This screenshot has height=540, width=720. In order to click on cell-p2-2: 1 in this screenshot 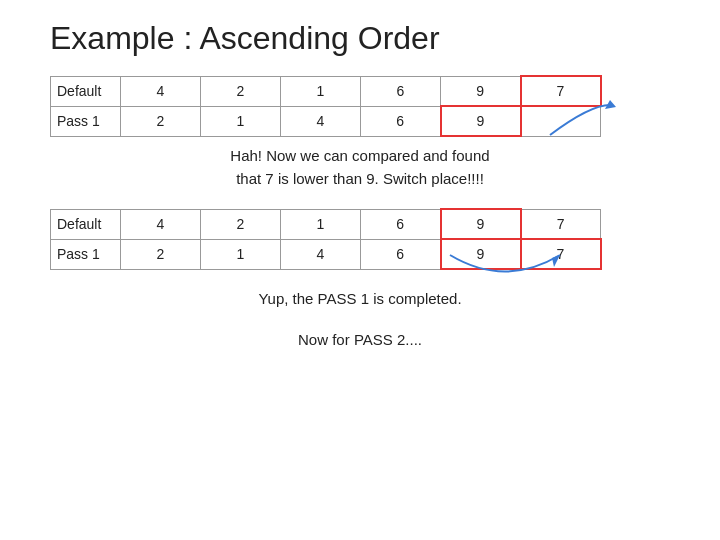, I will do `click(241, 254)`.